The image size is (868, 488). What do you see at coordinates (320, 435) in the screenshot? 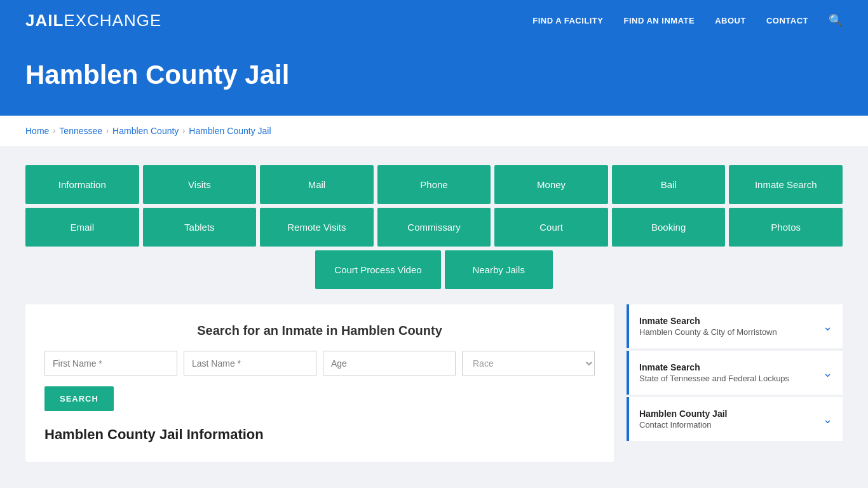
I see `info-section-title: Hamblen County Jail Information` at bounding box center [320, 435].